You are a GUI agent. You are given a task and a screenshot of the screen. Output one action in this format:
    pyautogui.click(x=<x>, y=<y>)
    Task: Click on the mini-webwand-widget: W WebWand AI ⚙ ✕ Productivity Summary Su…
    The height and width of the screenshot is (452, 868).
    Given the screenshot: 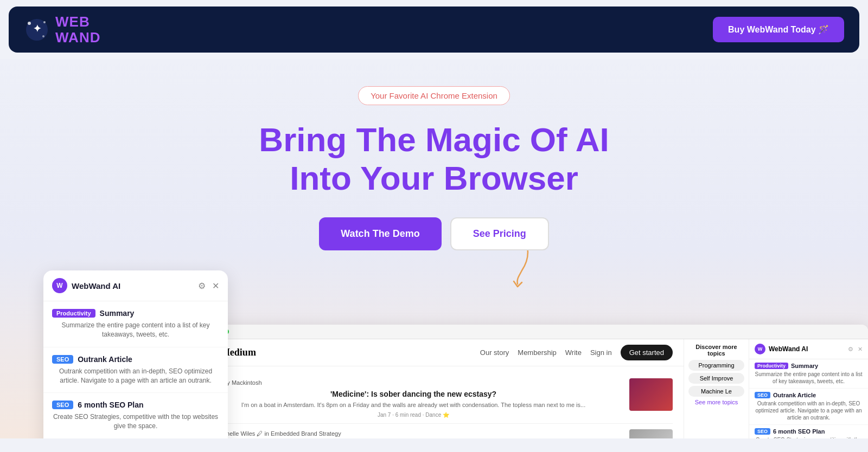 What is the action you would take?
    pyautogui.click(x=808, y=389)
    